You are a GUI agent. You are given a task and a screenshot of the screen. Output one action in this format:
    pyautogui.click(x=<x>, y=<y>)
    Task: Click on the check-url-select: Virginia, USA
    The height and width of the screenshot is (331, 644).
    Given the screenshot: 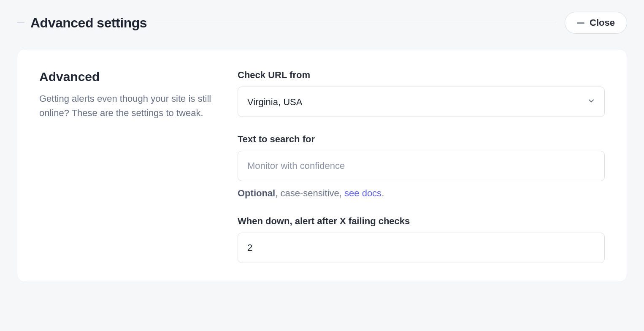 What is the action you would take?
    pyautogui.click(x=421, y=102)
    